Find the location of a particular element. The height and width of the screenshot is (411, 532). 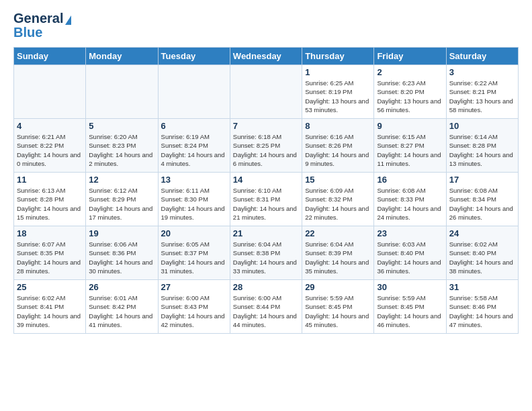

weekday-header-sunday: Sunday is located at coordinates (50, 56).